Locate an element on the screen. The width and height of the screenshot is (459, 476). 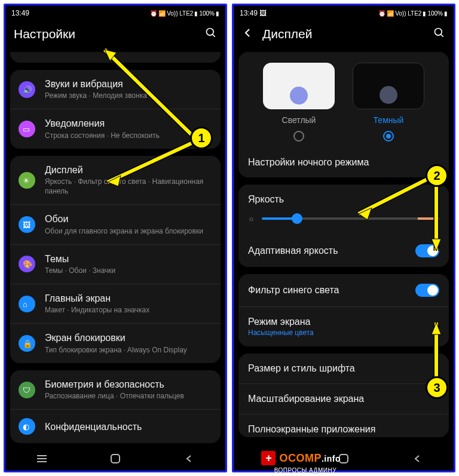
wallpaper-icon: 🖼 is located at coordinates (27, 225).